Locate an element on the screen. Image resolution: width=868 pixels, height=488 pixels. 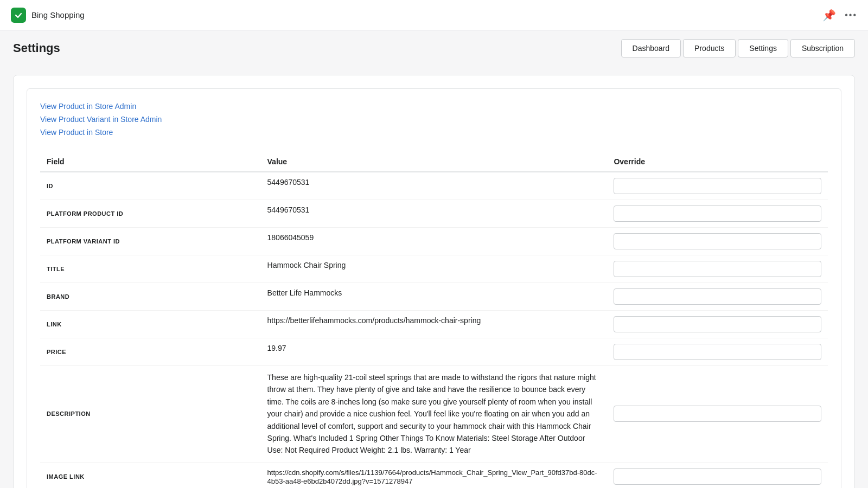
page-title: Settings is located at coordinates (37, 48).